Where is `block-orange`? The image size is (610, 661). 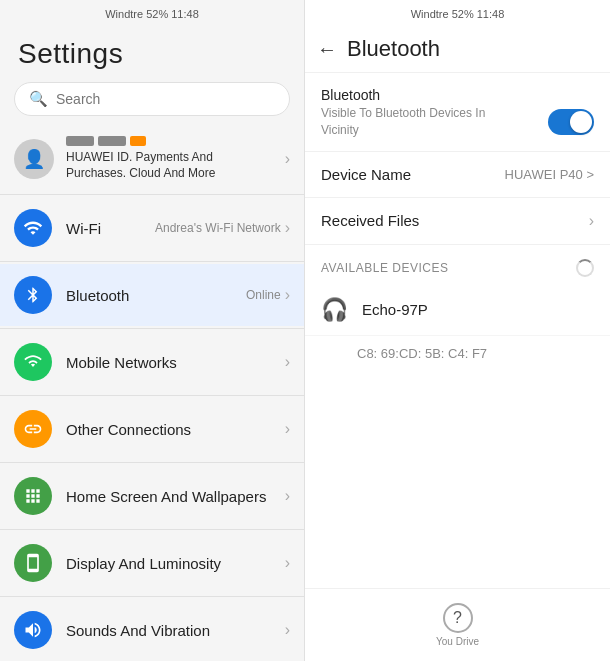 block-orange is located at coordinates (138, 141).